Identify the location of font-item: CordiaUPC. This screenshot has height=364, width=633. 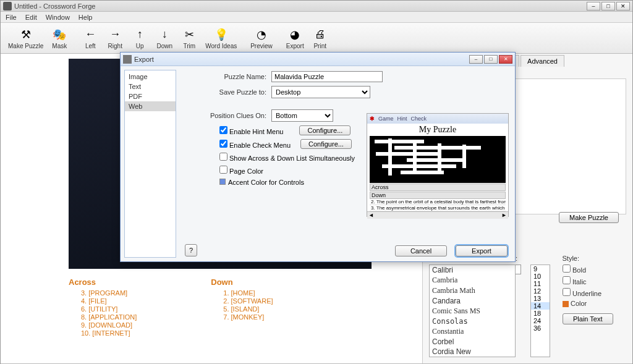
(472, 357).